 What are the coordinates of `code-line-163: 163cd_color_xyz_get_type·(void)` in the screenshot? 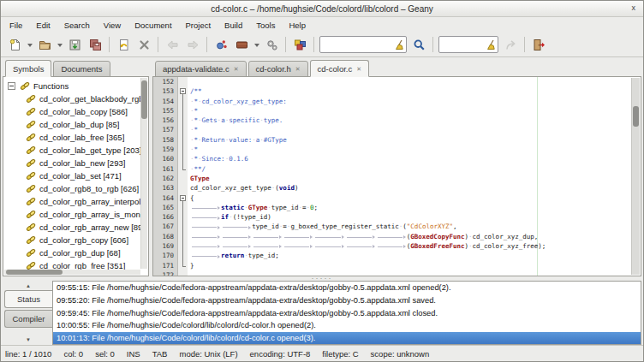 It's located at (392, 188).